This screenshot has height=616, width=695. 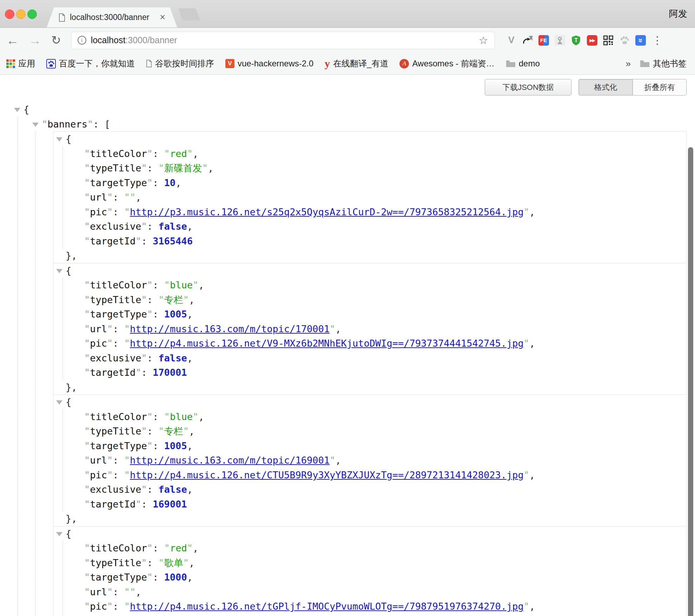 What do you see at coordinates (678, 14) in the screenshot?
I see `profile-name: 阿发` at bounding box center [678, 14].